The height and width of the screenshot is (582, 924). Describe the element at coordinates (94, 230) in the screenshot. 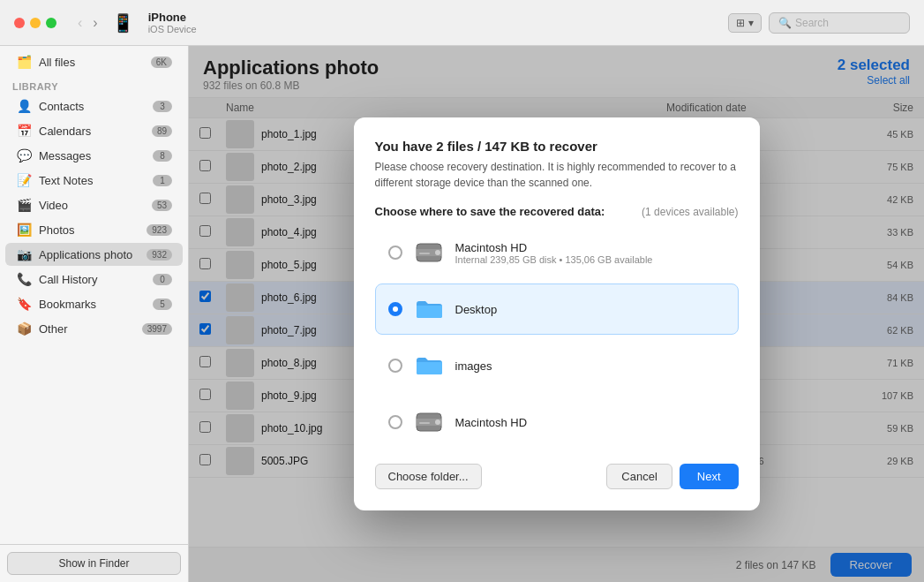

I see `sidebar-item-photos: 🖼️ Photos 923` at that location.